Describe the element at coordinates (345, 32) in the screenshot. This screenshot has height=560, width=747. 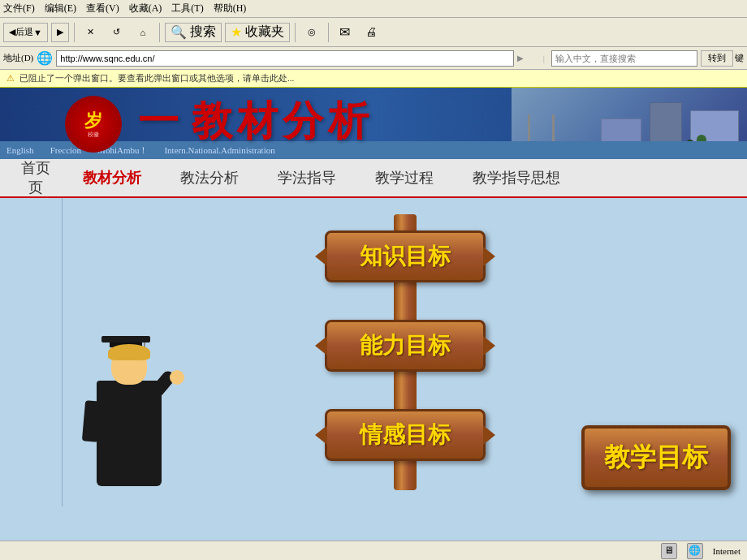
I see `mail-button: ✉` at that location.